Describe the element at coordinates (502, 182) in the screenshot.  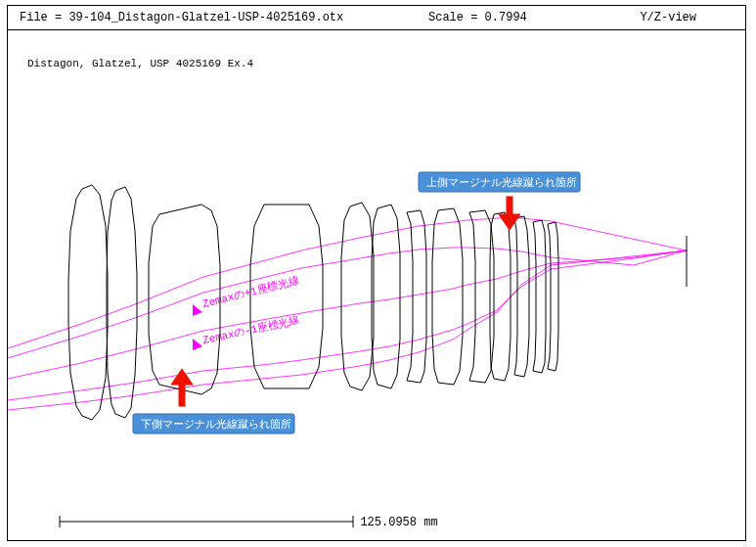
I see `upper-callout-text: 上側マージナル光線蹴られ箇所` at that location.